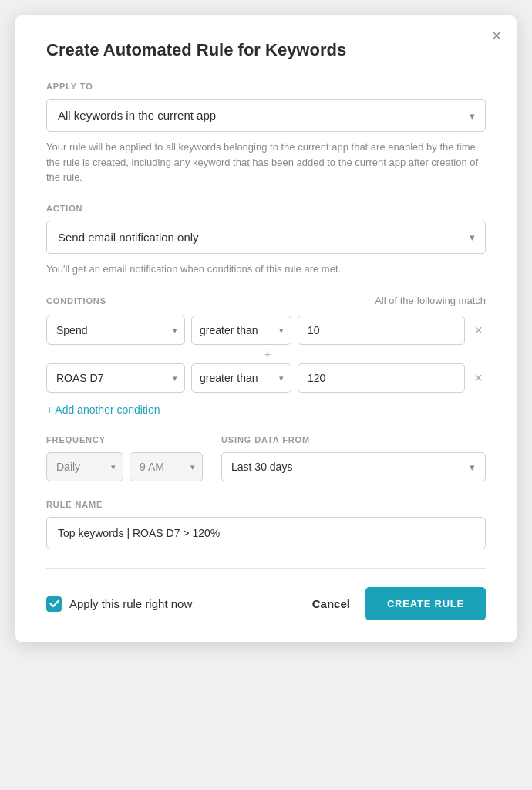  What do you see at coordinates (426, 603) in the screenshot?
I see `create-rule-button: CREATE RULE` at bounding box center [426, 603].